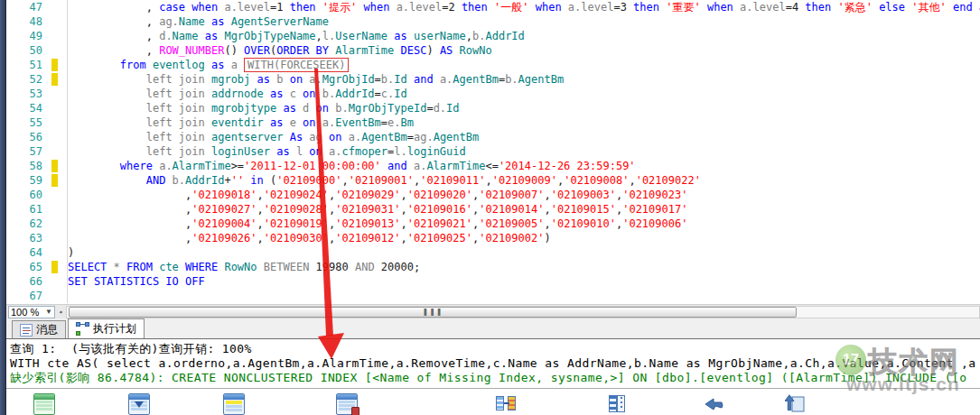 The width and height of the screenshot is (980, 415). Describe the element at coordinates (493, 267) in the screenshot. I see `code-line: 65SELECT * FROM cte WHERE RowNo BETWEEN …` at that location.